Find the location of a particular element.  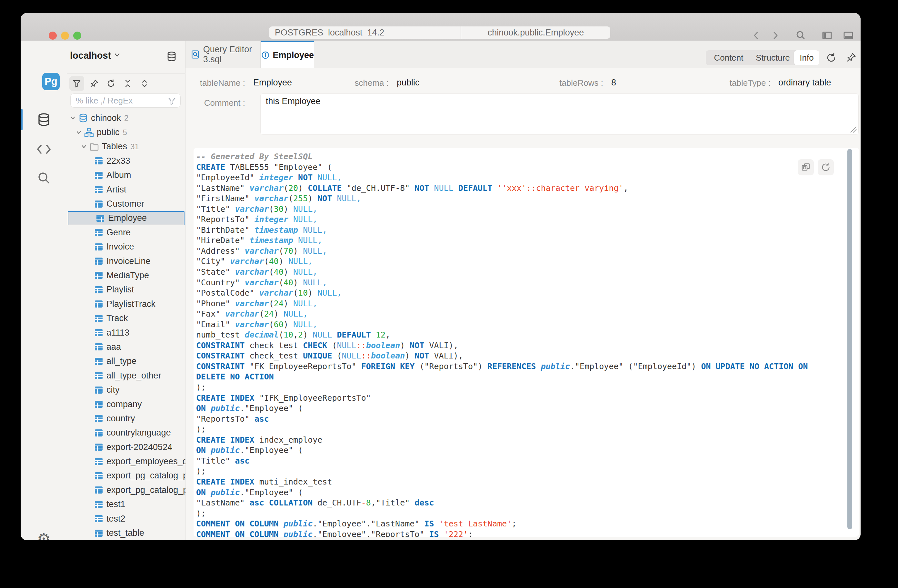

tree-item-tables: Tables31 is located at coordinates (126, 147).